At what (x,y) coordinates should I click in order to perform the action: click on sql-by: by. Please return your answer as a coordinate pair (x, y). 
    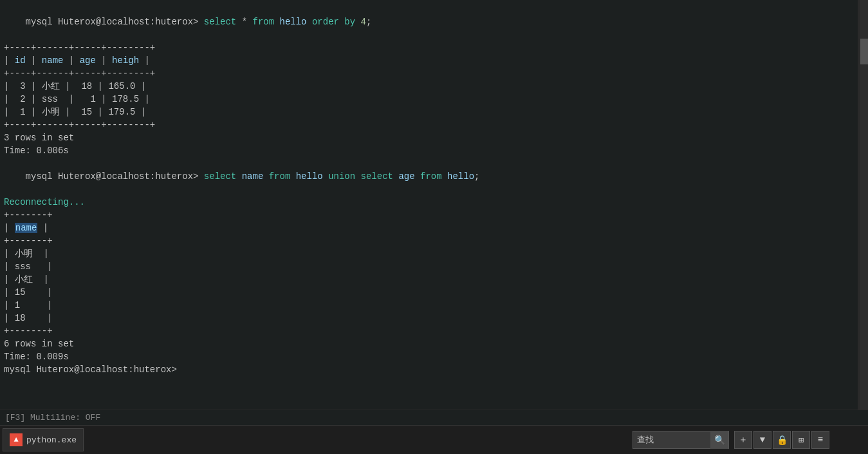
    Looking at the image, I should click on (350, 22).